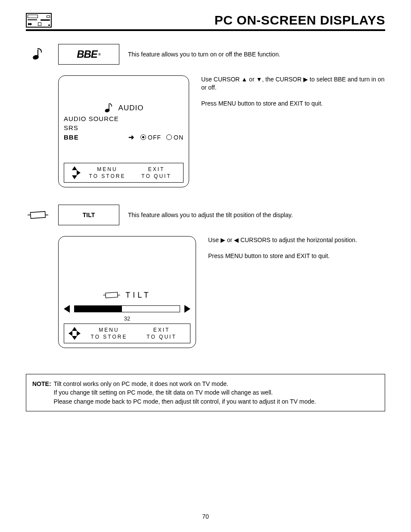 This screenshot has height=532, width=411. What do you see at coordinates (206, 20) in the screenshot?
I see `page-header: ◆◆ PC ON-SCREEN DISPLAYS` at bounding box center [206, 20].